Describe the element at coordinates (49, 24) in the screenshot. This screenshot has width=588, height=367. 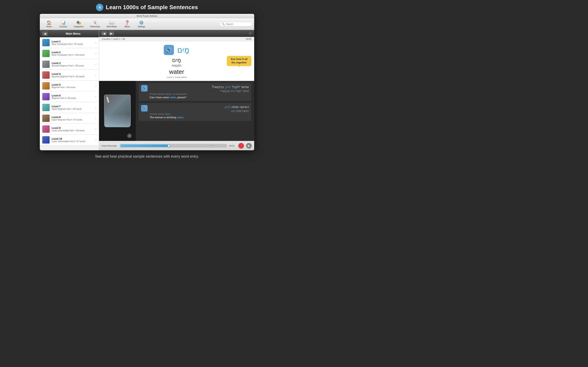
I see `nav-home: 🏠 Home` at that location.